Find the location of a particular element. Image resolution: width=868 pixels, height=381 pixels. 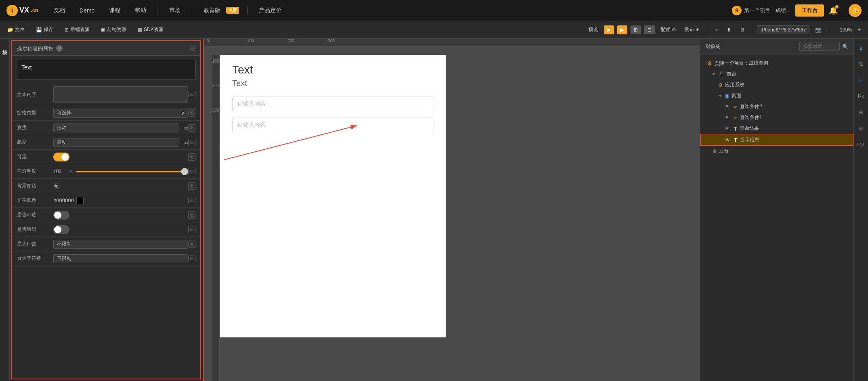

max-chars-input is located at coordinates (121, 259).